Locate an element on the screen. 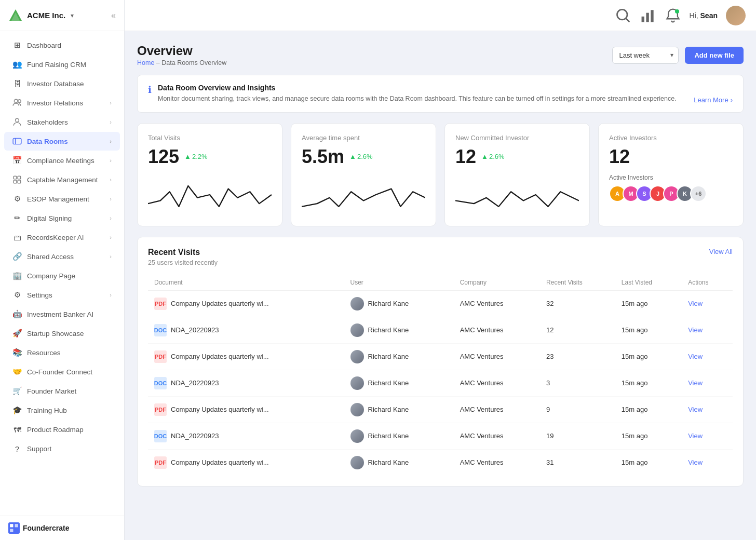 This screenshot has height=540, width=756. stat-card-avg-time: Average time spent 5.5m ▲ 2.6% is located at coordinates (363, 174).